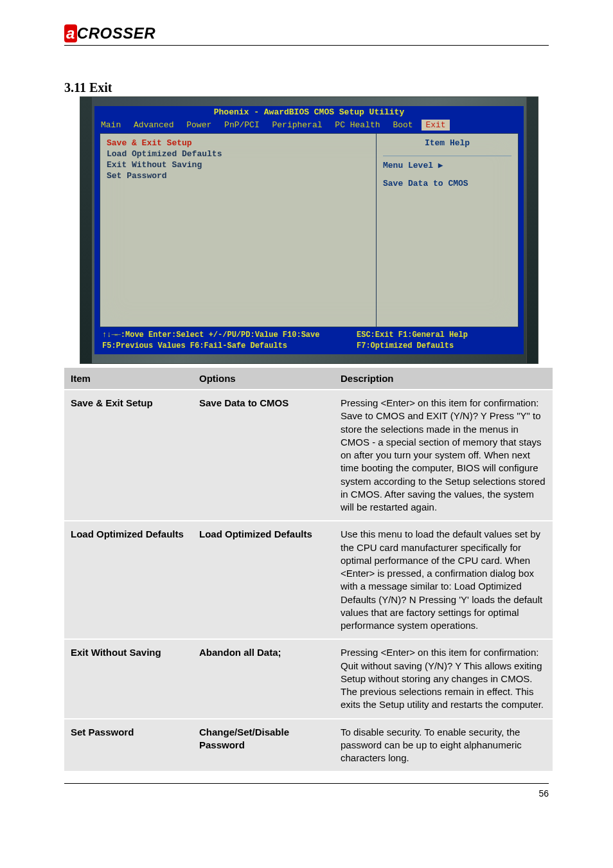 The width and height of the screenshot is (613, 868). I want to click on logo-rest: CROSSER, so click(116, 33).